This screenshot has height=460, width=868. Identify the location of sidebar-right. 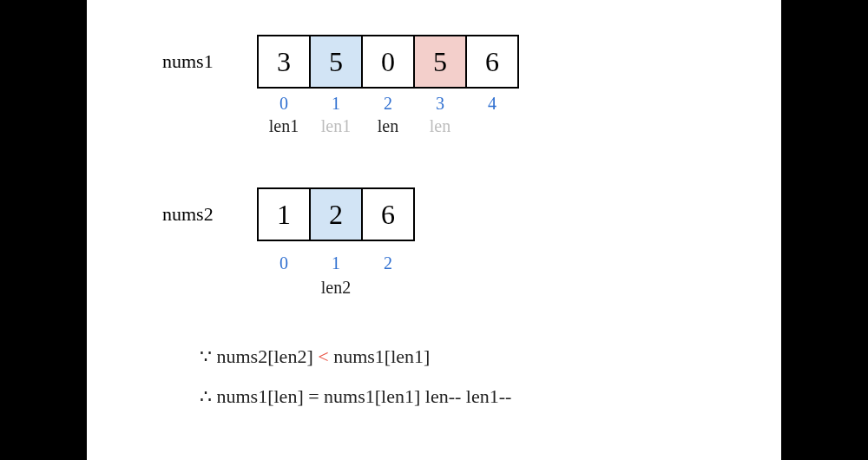
(825, 230).